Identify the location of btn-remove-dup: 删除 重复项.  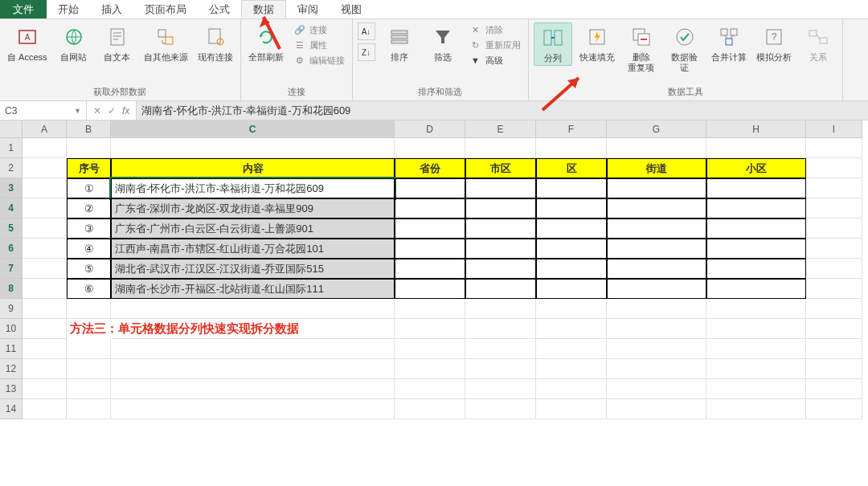
(641, 48).